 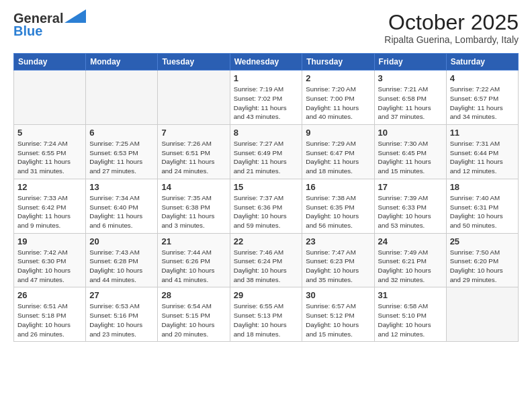 What do you see at coordinates (122, 187) in the screenshot?
I see `day-number: 13` at bounding box center [122, 187].